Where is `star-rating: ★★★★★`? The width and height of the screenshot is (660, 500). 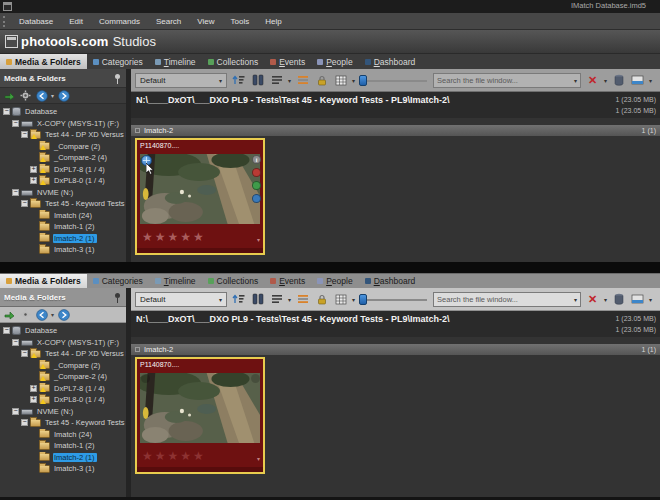
star-rating: ★★★★★ is located at coordinates (196, 238).